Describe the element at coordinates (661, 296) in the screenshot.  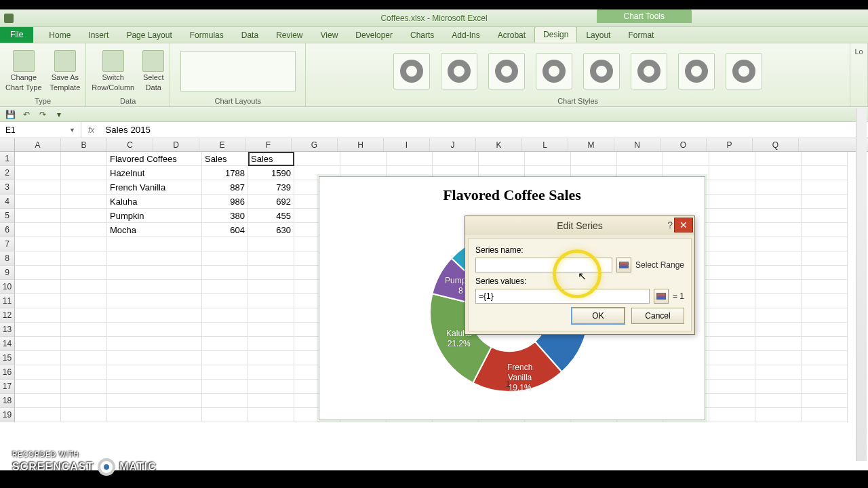
I see `range-picker-button` at that location.